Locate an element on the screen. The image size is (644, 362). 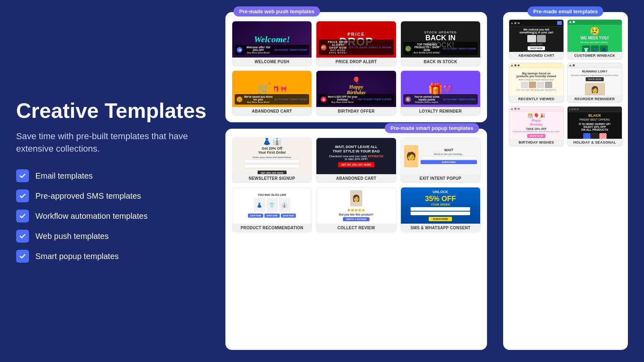
welcome-preview: Welcome! 🛍 Welcome offer: Get 20% OFF Bu… is located at coordinates (272, 39).